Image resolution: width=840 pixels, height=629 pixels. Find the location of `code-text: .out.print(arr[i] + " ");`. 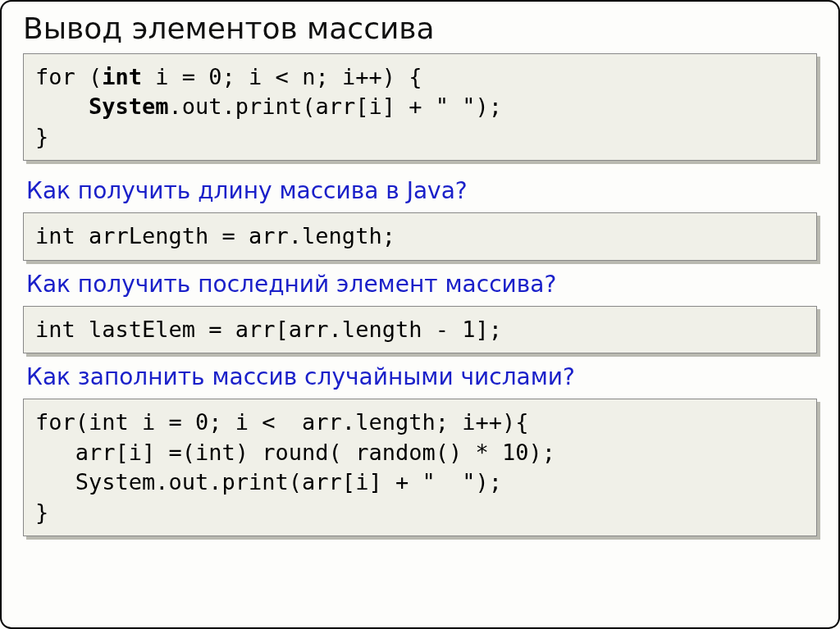

code-text: .out.print(arr[i] + " "); is located at coordinates (336, 107).